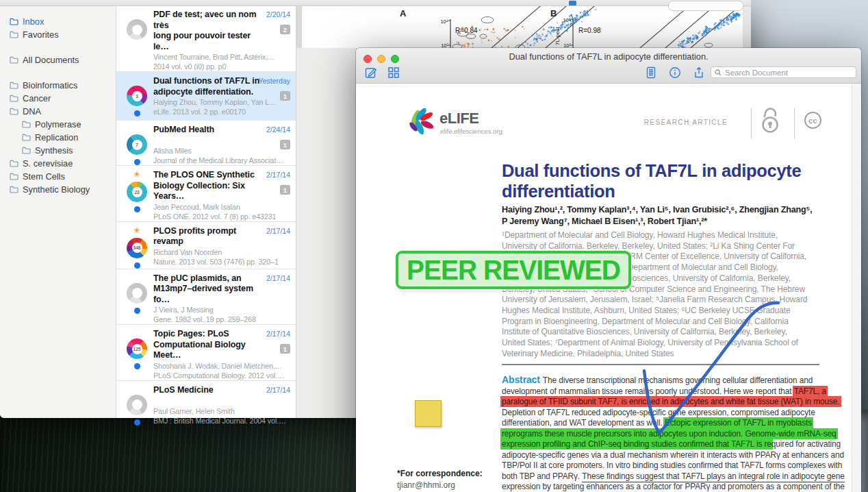 This screenshot has width=868, height=492. Describe the element at coordinates (810, 391) in the screenshot. I see `red-highlight-annotation: TAF7L, a` at that location.